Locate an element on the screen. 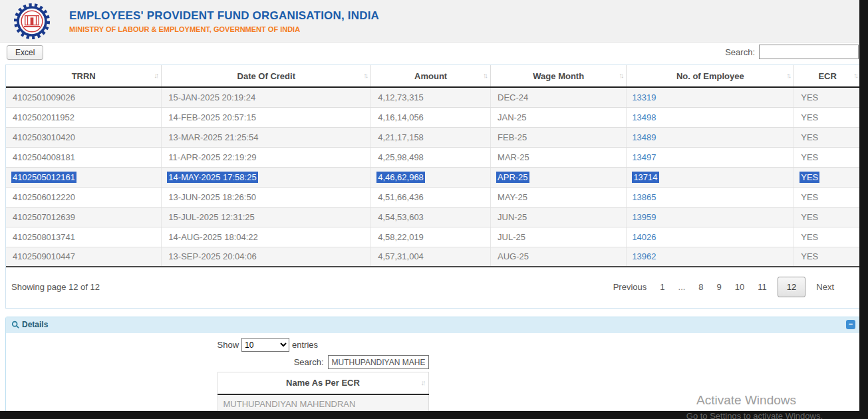 The image size is (868, 419). amount-cell: 4,46,62,968 is located at coordinates (431, 177).